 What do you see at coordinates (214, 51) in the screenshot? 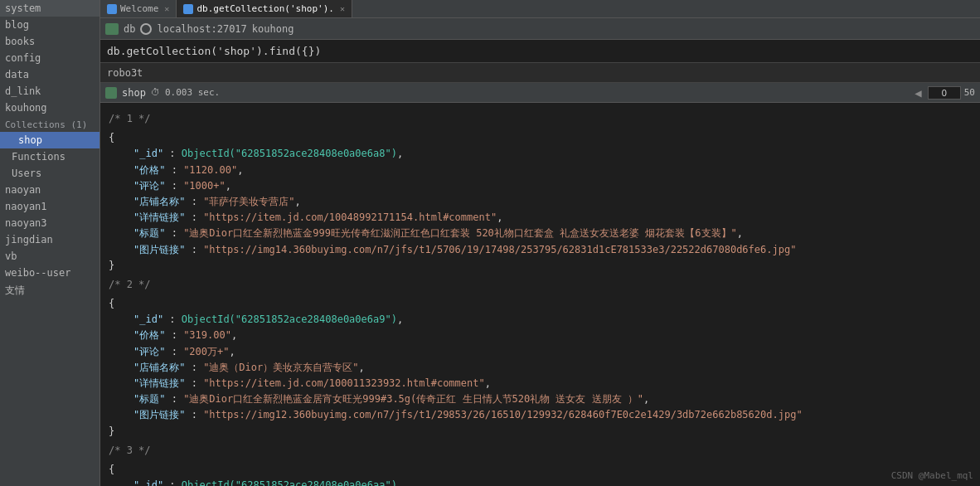
I see `query-text: db.getCollection('shop').find({})` at bounding box center [214, 51].